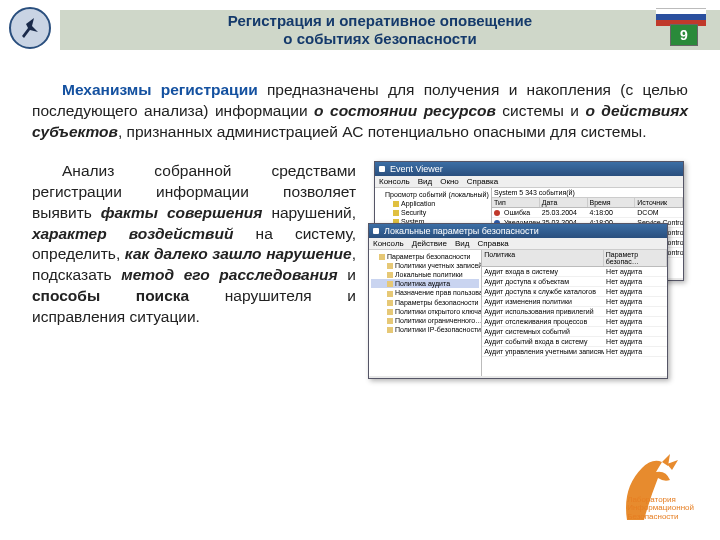  Describe the element at coordinates (360, 28) in the screenshot. I see `slide-header: Регистрация и оперативное оповещение о с…` at that location.